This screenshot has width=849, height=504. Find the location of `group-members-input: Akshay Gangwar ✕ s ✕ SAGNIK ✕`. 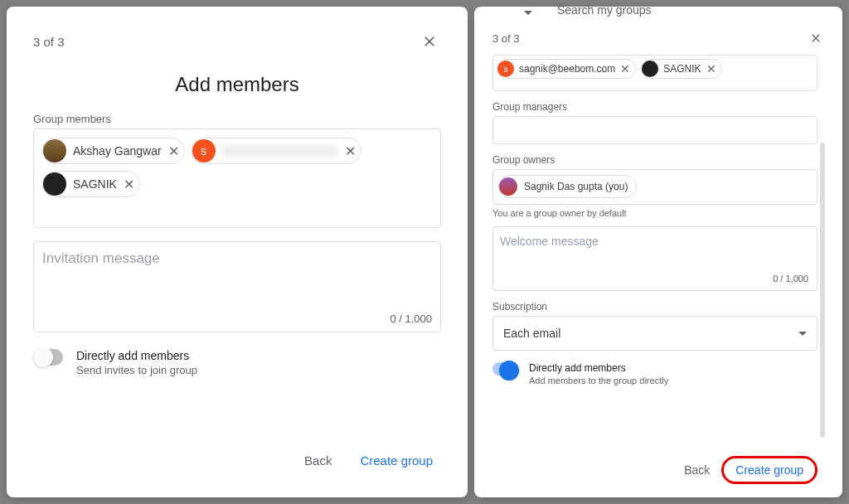

group-members-input: Akshay Gangwar ✕ s ✕ SAGNIK ✕ is located at coordinates (237, 178).